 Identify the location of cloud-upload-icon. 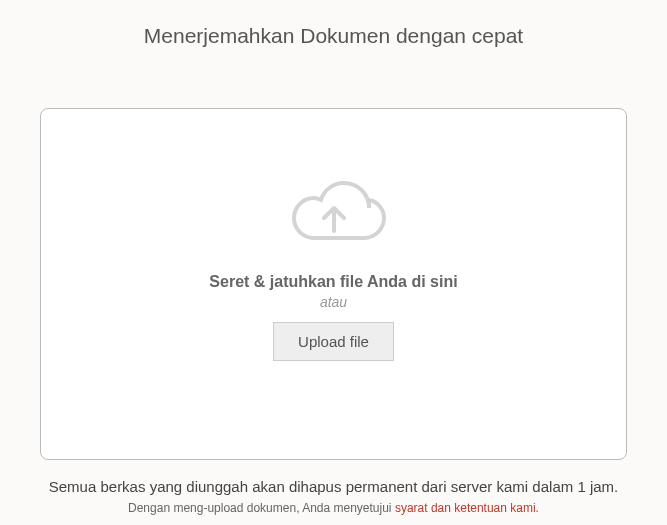
(334, 216).